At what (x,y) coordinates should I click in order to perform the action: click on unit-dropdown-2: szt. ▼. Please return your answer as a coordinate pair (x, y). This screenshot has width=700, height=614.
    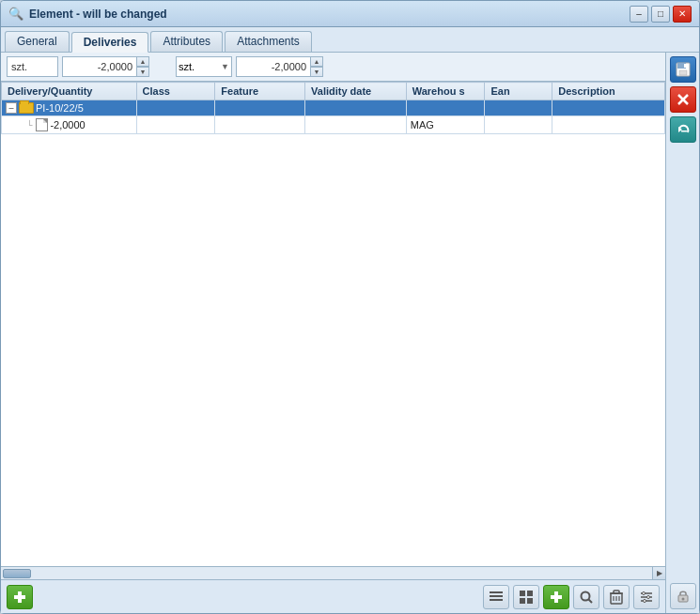
    Looking at the image, I should click on (204, 67).